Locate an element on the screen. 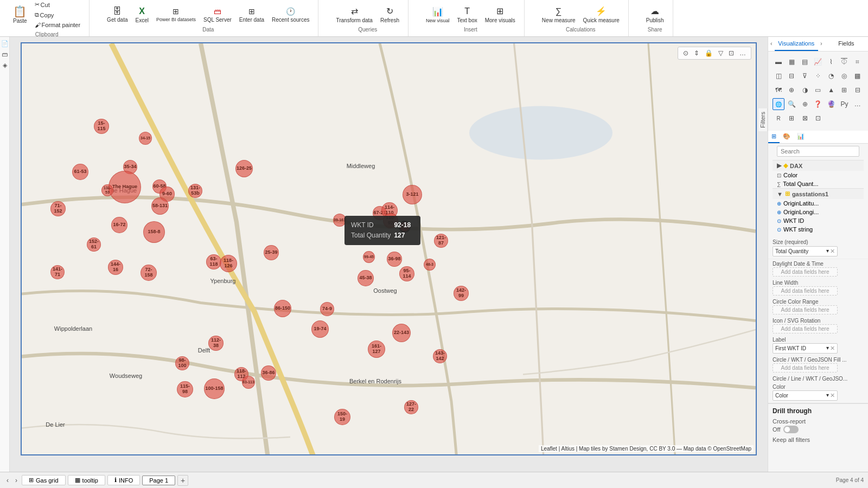 The image size is (868, 488). viz-treemap: ▩ is located at coordinates (858, 76).